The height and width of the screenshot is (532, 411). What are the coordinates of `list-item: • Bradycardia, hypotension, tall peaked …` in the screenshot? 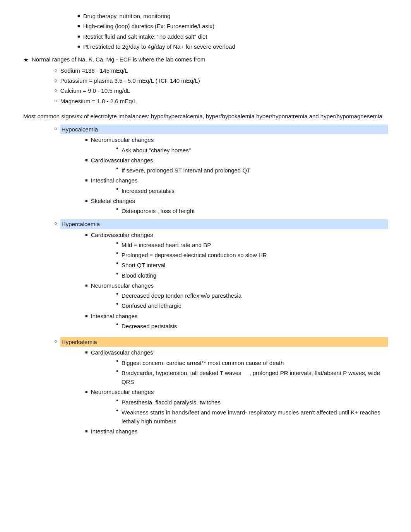 It's located at (252, 377).